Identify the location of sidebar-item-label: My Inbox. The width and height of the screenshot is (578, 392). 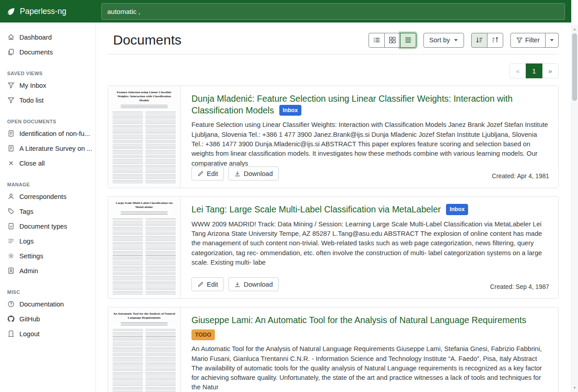
(33, 86).